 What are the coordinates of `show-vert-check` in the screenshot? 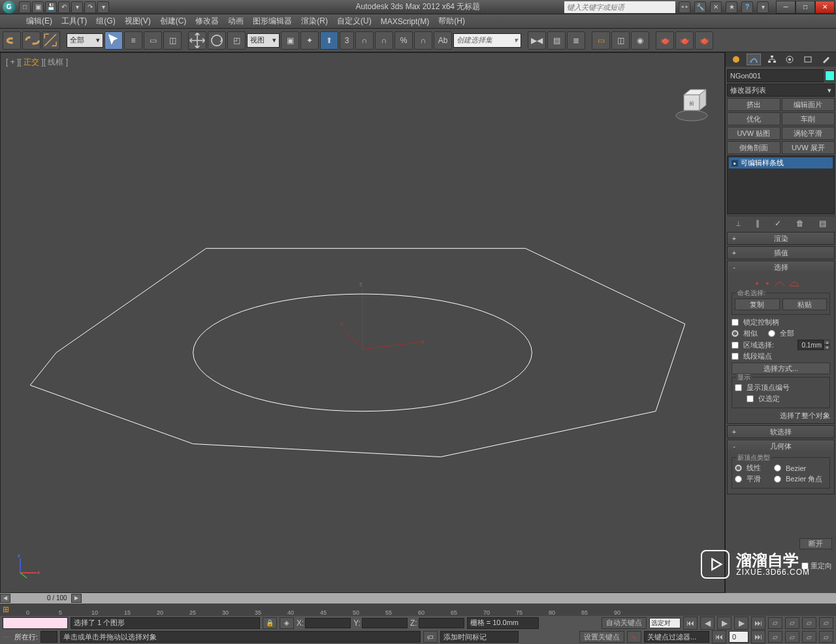 It's located at (738, 388).